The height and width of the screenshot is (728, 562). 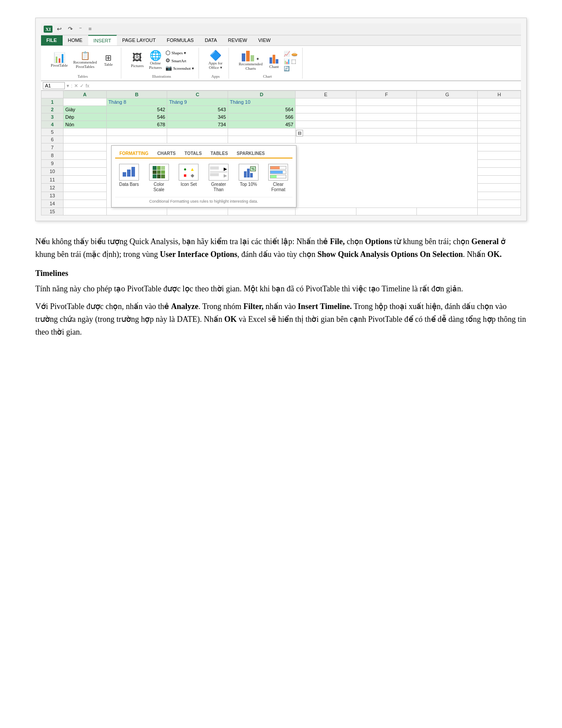 I want to click on cell-d1: Tháng 10, so click(x=262, y=102).